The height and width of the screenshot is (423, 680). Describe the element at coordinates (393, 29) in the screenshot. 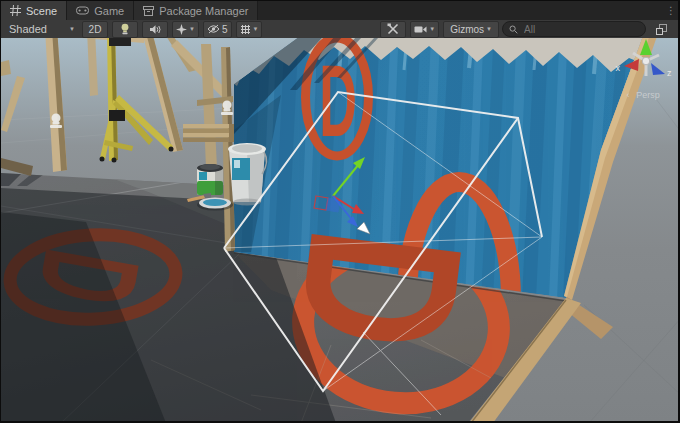

I see `tools-icon` at that location.